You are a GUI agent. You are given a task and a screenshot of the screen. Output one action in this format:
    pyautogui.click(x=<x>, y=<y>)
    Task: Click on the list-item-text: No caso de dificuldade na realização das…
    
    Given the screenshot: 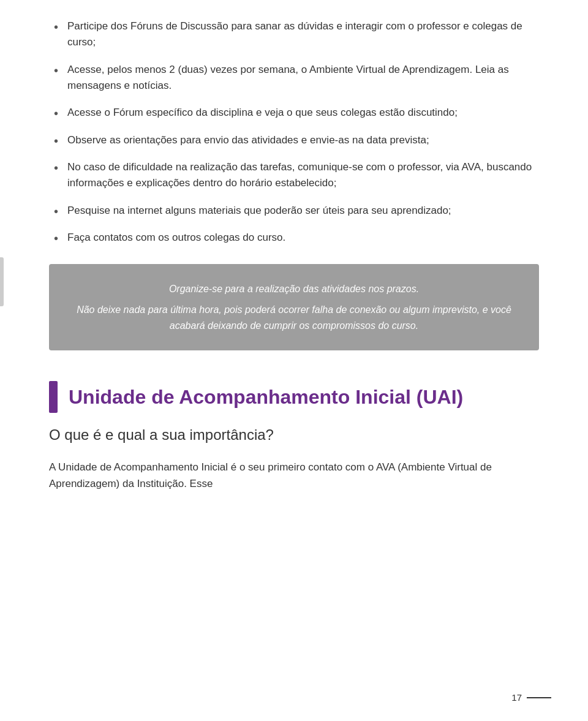 What is the action you would take?
    pyautogui.click(x=300, y=175)
    